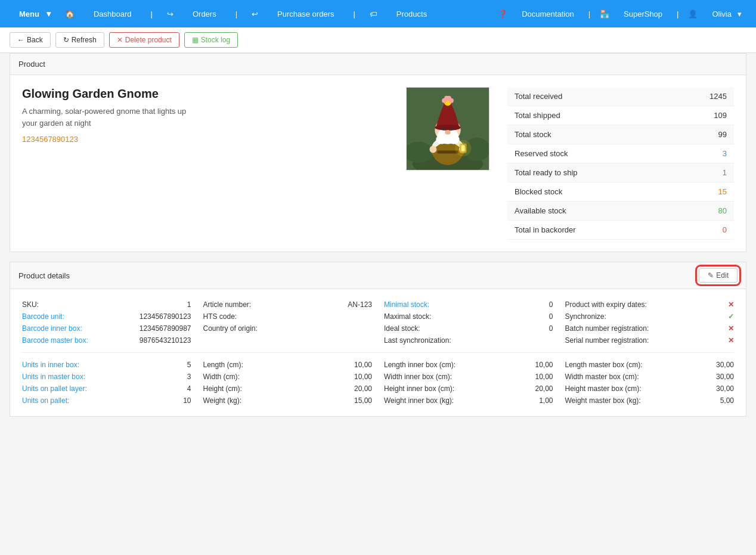 This screenshot has height=555, width=756. Describe the element at coordinates (205, 117) in the screenshot. I see `product-description: A charming, solar-powered gnome that lig…` at that location.